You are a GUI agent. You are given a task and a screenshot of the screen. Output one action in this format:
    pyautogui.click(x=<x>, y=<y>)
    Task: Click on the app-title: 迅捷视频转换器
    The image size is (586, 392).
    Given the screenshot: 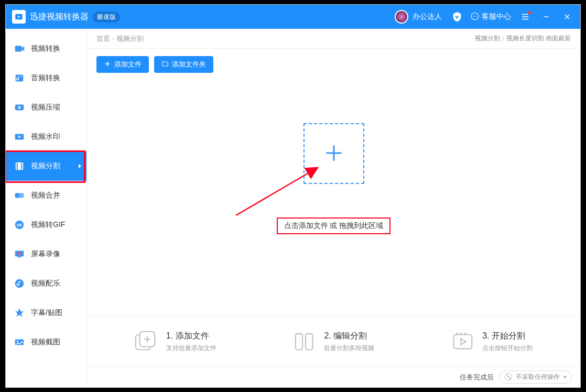 What is the action you would take?
    pyautogui.click(x=59, y=17)
    